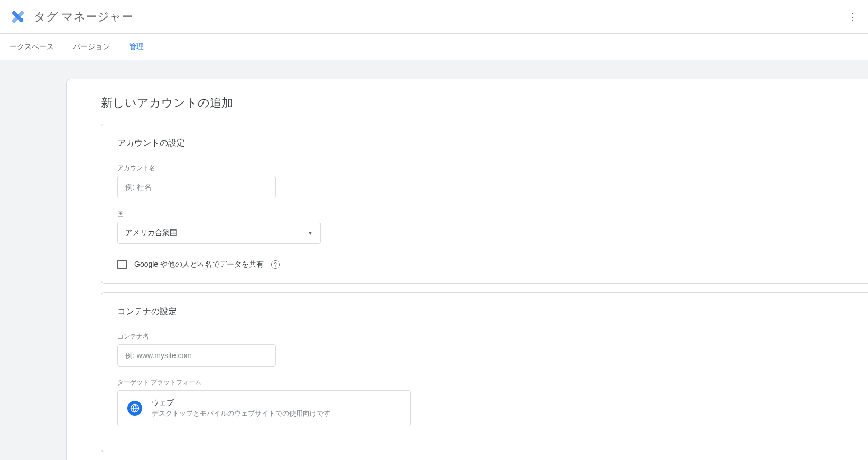  I want to click on header-menu-icon: ⋮, so click(853, 17).